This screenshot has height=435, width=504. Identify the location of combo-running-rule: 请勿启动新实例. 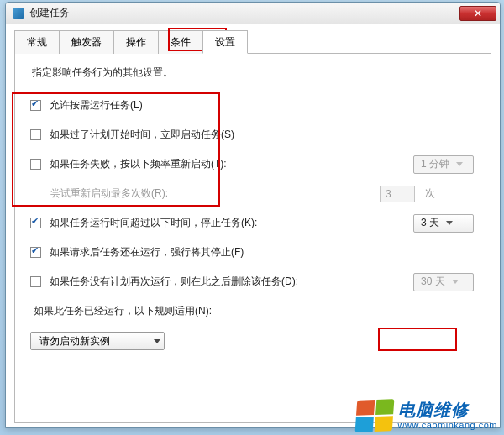
(97, 341).